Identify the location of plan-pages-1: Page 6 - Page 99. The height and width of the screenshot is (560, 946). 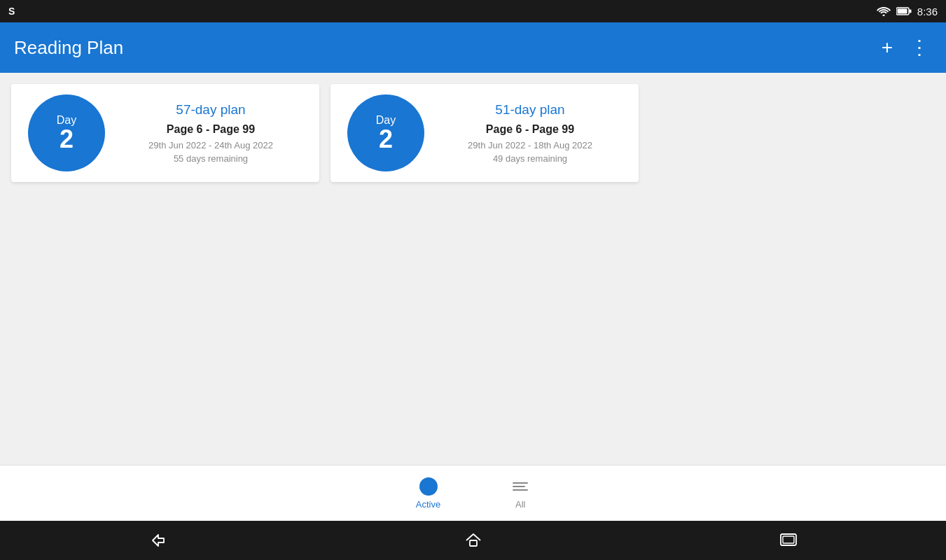
(211, 130).